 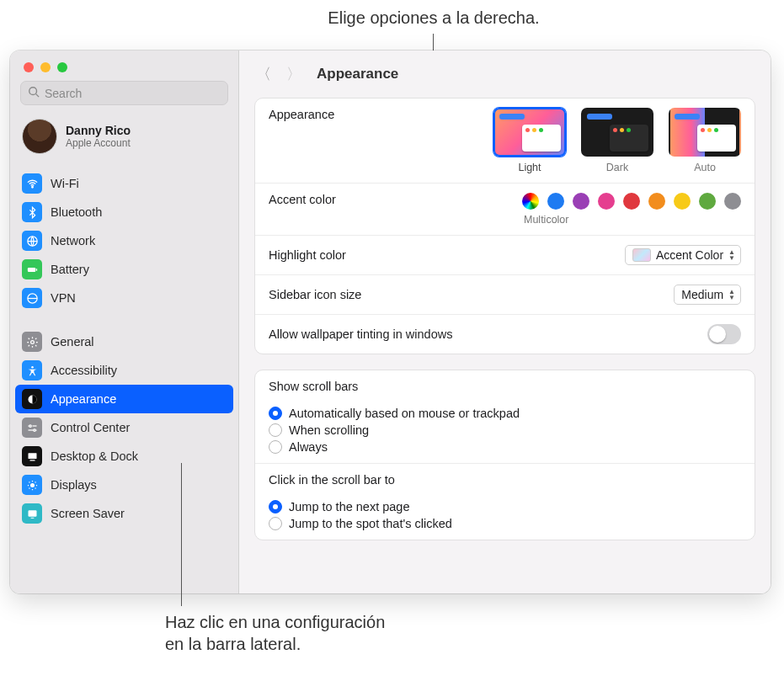 I want to click on close-button, so click(x=29, y=67).